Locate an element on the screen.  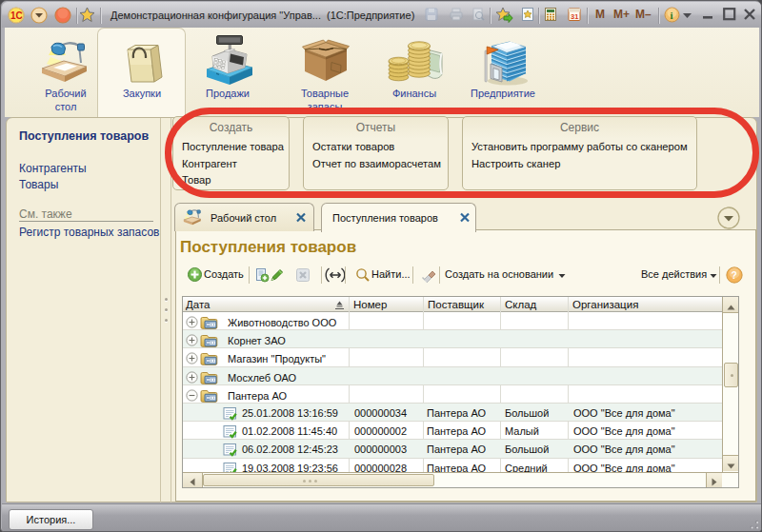
svg-text: i is located at coordinates (672, 15).